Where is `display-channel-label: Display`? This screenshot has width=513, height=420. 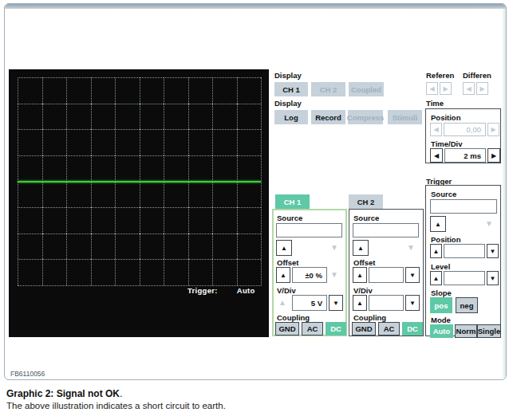
display-channel-label: Display is located at coordinates (288, 75).